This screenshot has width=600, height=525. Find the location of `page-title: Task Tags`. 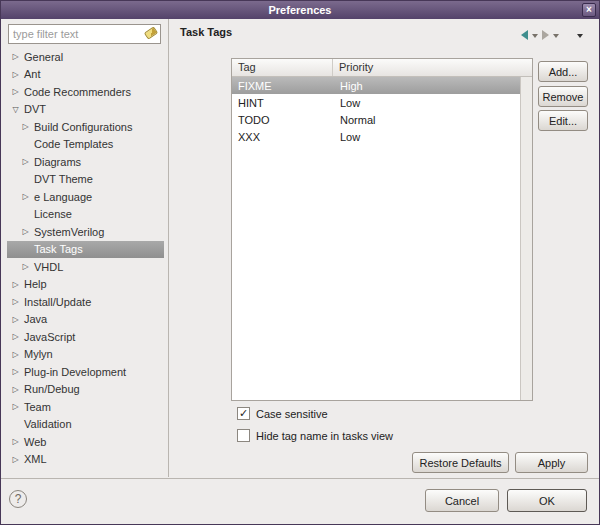

page-title: Task Tags is located at coordinates (206, 32).